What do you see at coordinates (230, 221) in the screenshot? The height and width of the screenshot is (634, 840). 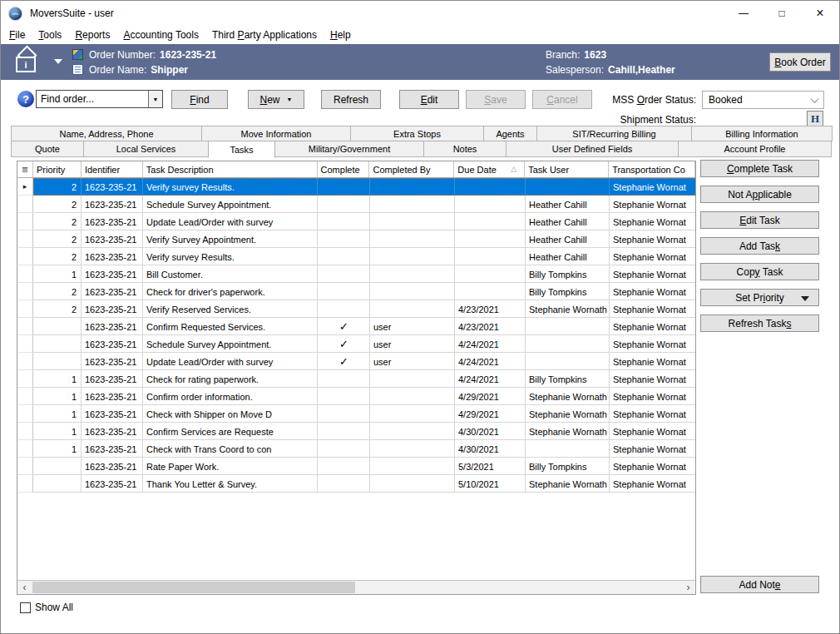 I see `cell-description: Update Lead/Order with survey` at bounding box center [230, 221].